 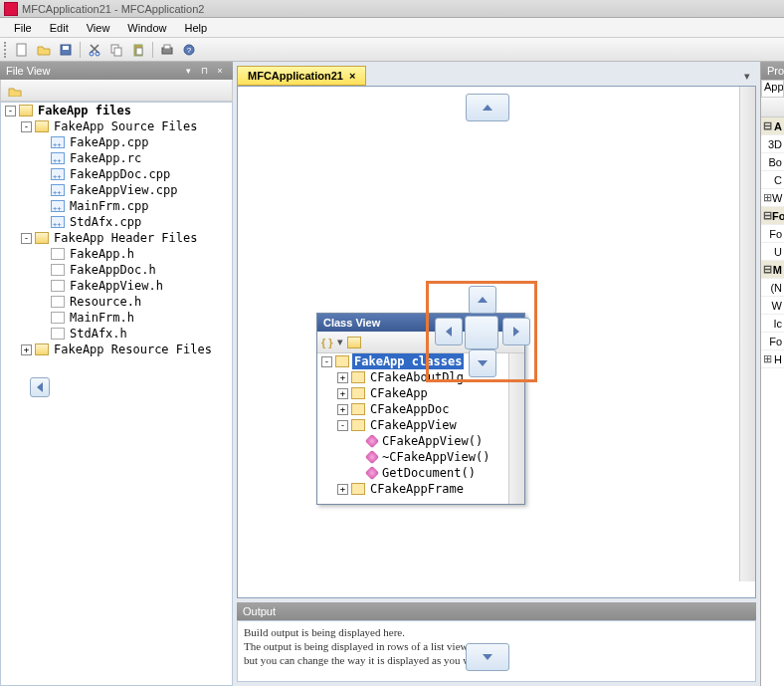 What do you see at coordinates (147, 28) in the screenshot?
I see `menu-window: Window` at bounding box center [147, 28].